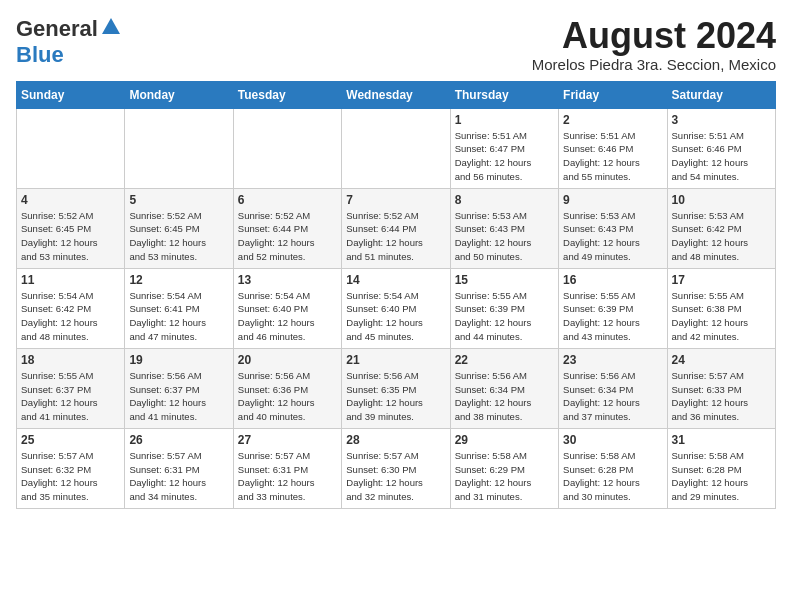 The image size is (792, 612). I want to click on logo-blue: Blue, so click(40, 55).